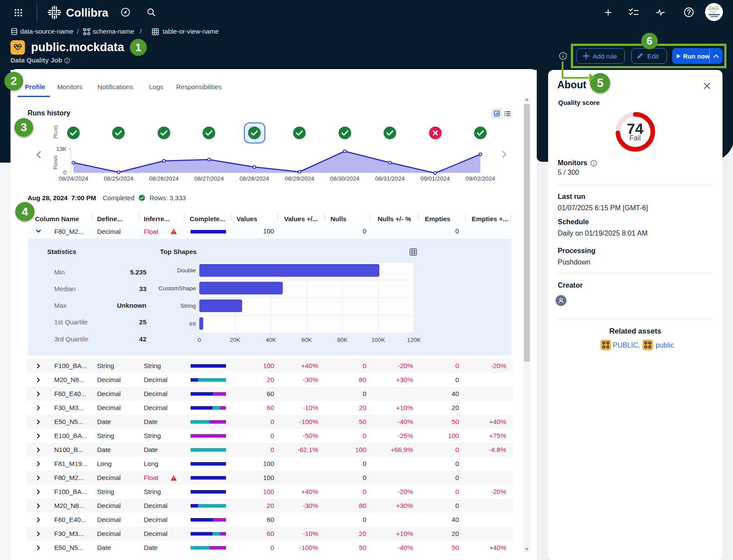 This screenshot has width=733, height=560. I want to click on svg-text: 20K, so click(235, 340).